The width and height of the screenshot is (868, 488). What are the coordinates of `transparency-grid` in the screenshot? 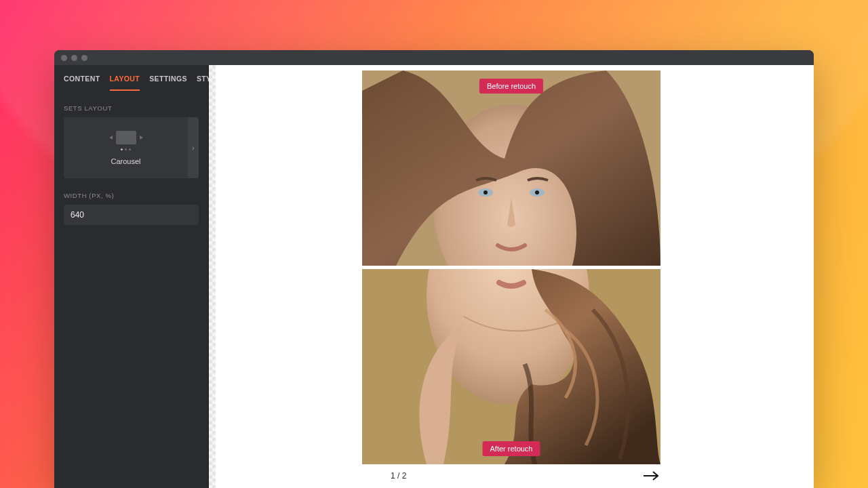 It's located at (212, 277).